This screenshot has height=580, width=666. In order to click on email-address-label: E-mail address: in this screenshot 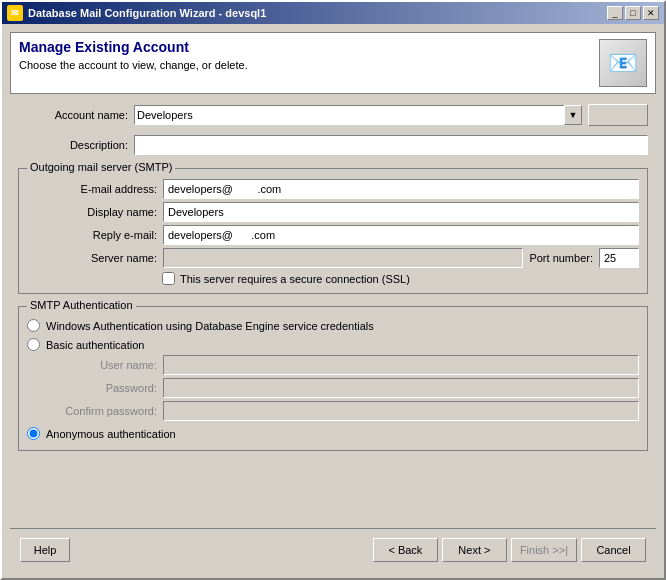, I will do `click(92, 189)`.